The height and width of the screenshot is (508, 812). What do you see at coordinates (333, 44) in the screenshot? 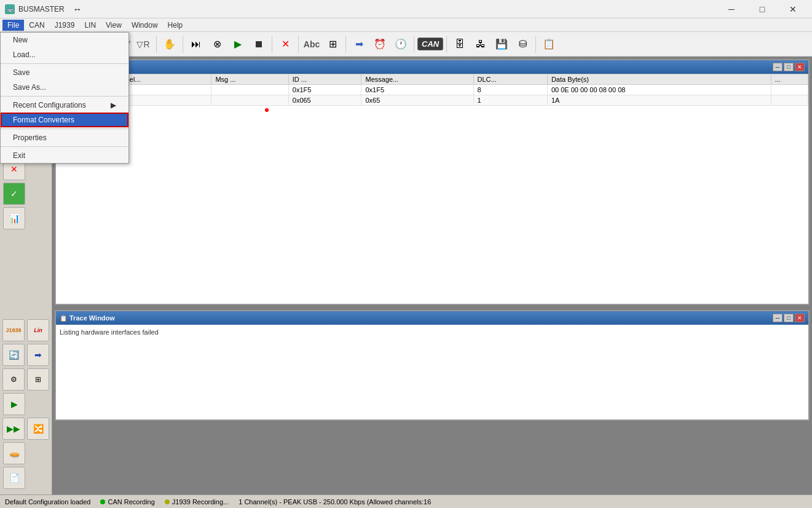
I see `grid-button: ⊞` at bounding box center [333, 44].